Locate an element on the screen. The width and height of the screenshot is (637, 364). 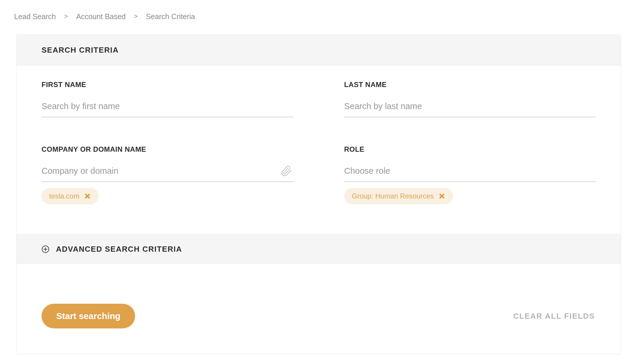
first-name-label: FIRST NAME is located at coordinates (167, 85).